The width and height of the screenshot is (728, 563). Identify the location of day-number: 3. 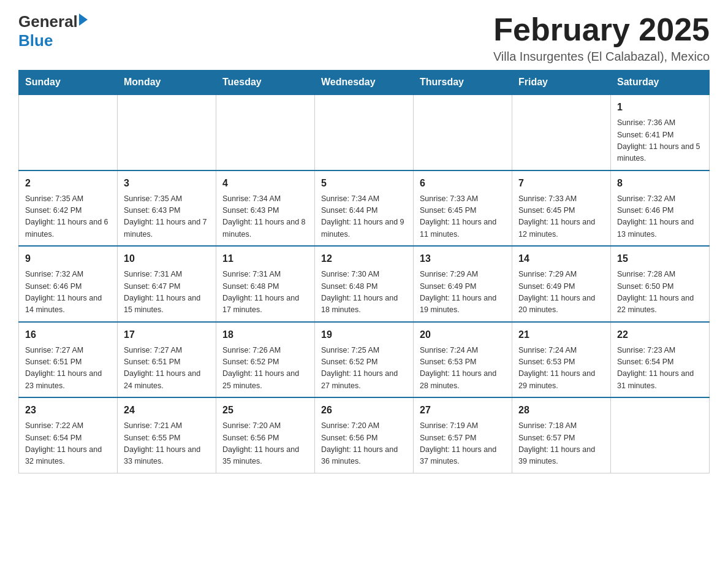
(167, 183).